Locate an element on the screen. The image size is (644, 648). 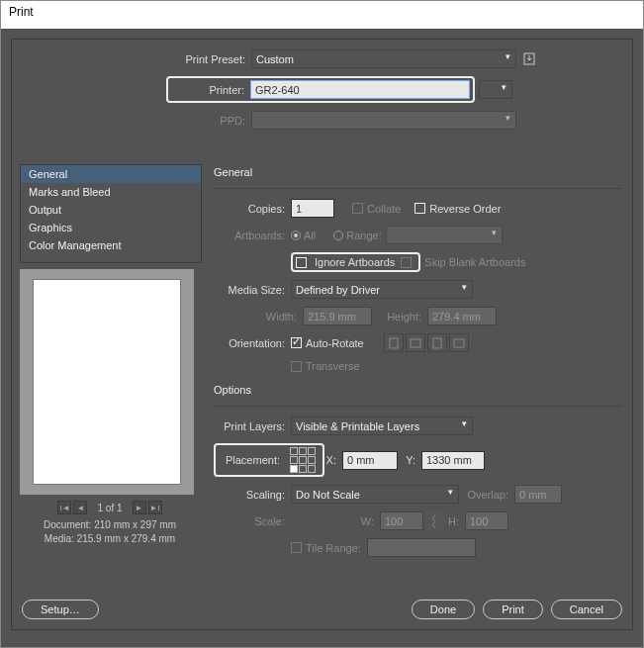
transverse-checkbox is located at coordinates (297, 366).